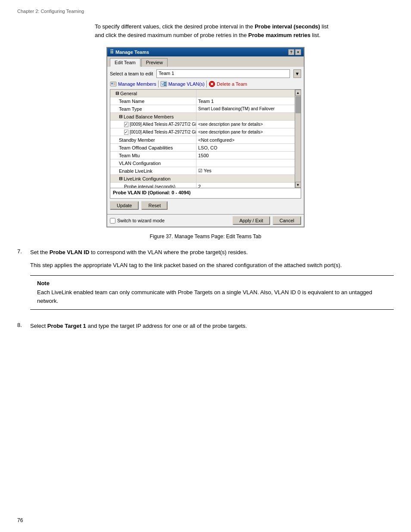 This screenshot has width=411, height=532. Describe the element at coordinates (113, 221) in the screenshot. I see `wizard-mode-checkbox` at that location.